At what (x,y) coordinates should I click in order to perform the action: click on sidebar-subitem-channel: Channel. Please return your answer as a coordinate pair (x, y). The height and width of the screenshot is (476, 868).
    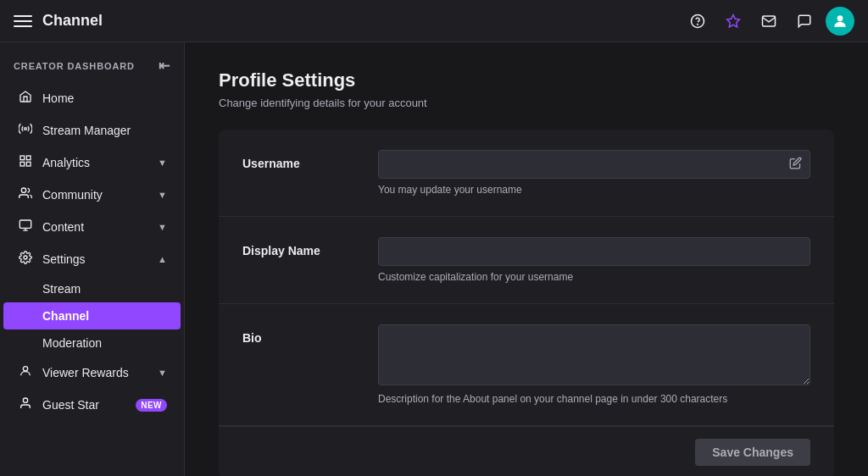
    Looking at the image, I should click on (92, 316).